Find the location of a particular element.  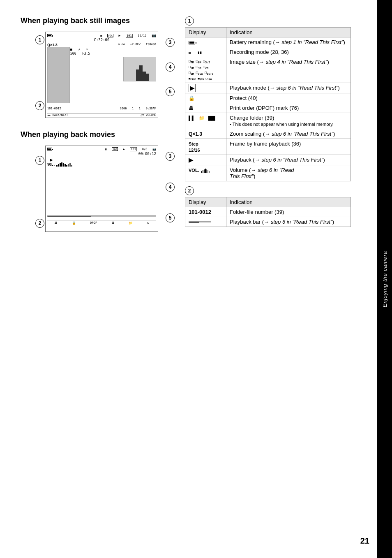

imagesize-icons-row4: ■FINE ■STD □160 is located at coordinates (200, 79).